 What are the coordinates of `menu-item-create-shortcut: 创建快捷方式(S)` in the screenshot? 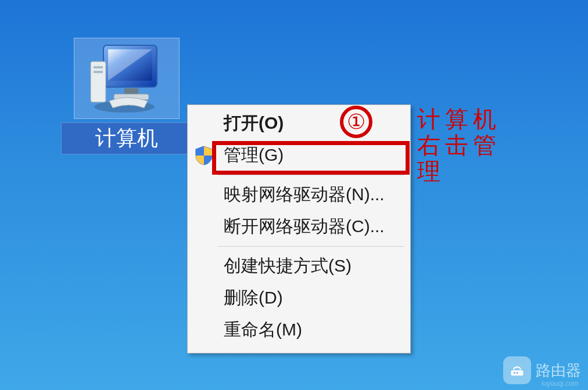 It's located at (299, 266).